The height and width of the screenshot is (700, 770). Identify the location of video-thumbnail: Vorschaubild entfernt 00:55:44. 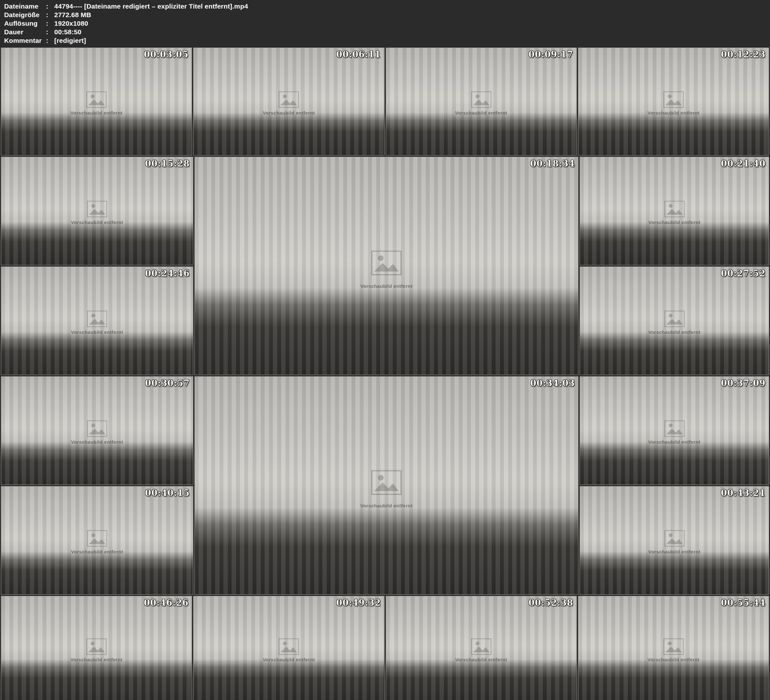
(674, 648).